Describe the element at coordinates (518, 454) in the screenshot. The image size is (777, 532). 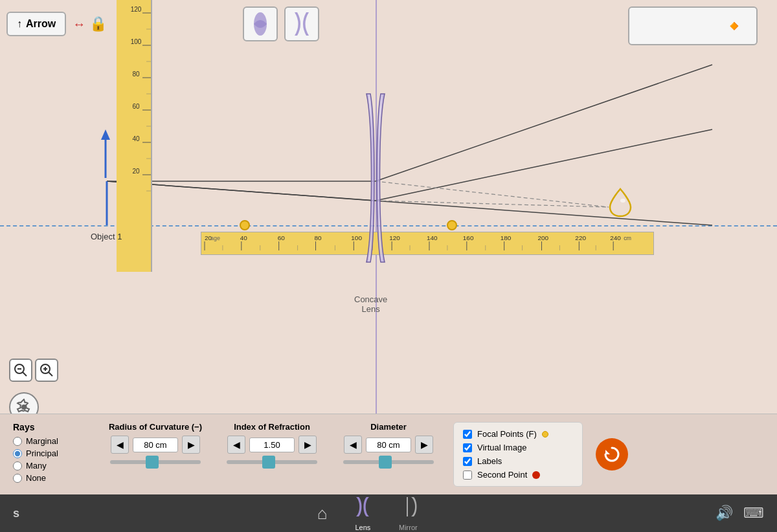
I see `checkbox-group: Focal Points (F) Virtual Image Labels Se…` at that location.